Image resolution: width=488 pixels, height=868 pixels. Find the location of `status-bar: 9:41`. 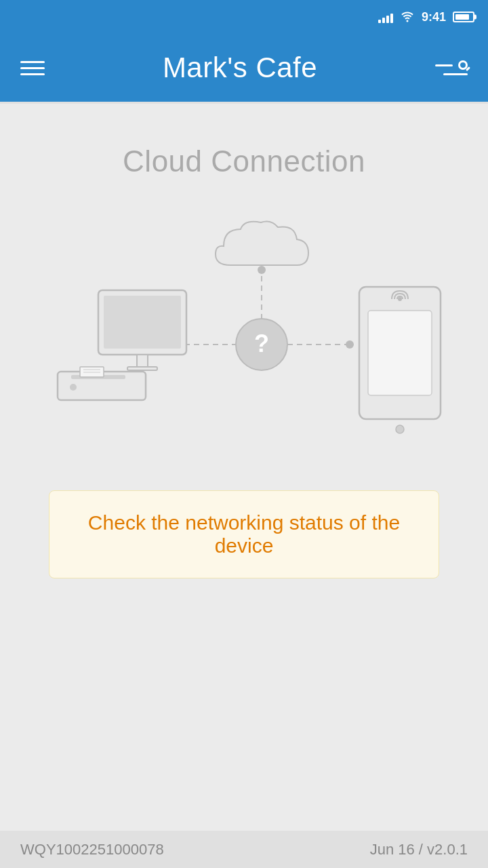

status-bar: 9:41 is located at coordinates (244, 17).